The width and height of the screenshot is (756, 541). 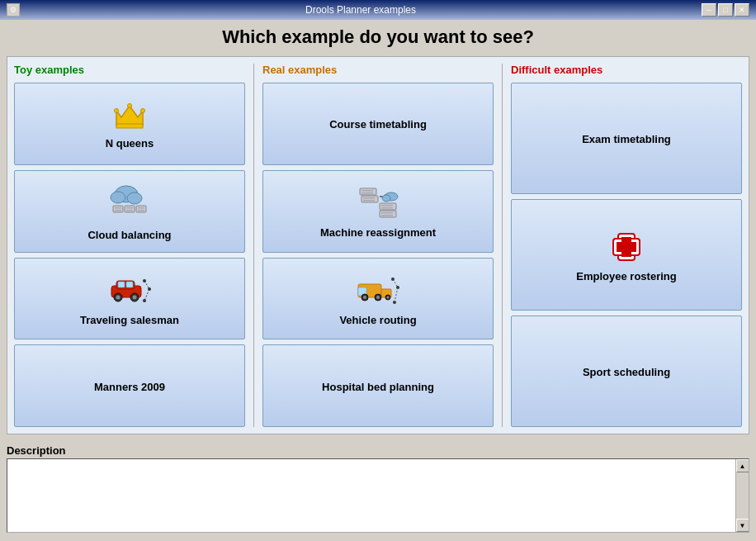 What do you see at coordinates (378, 124) in the screenshot?
I see `course-timetabling-button: Course timetabling` at bounding box center [378, 124].